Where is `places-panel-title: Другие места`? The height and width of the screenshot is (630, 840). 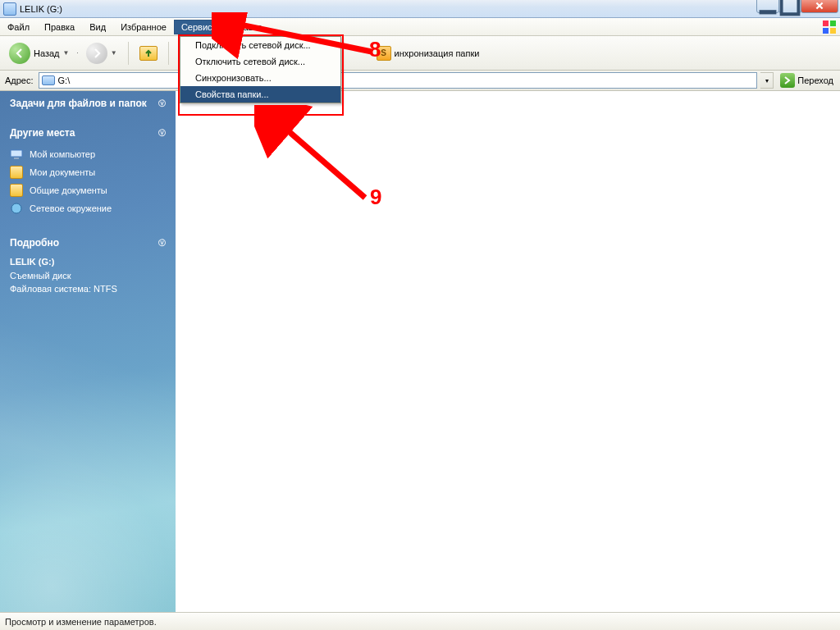 places-panel-title: Другие места is located at coordinates (43, 133).